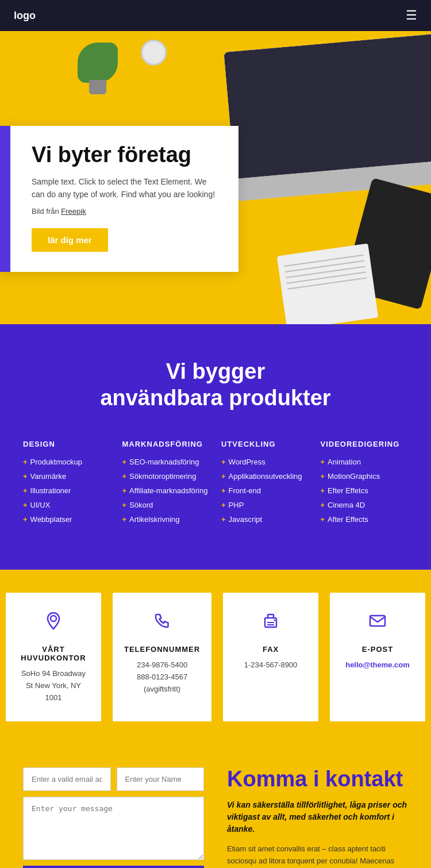 Image resolution: width=431 pixels, height=868 pixels. I want to click on service-item: + Webbplatser, so click(67, 520).